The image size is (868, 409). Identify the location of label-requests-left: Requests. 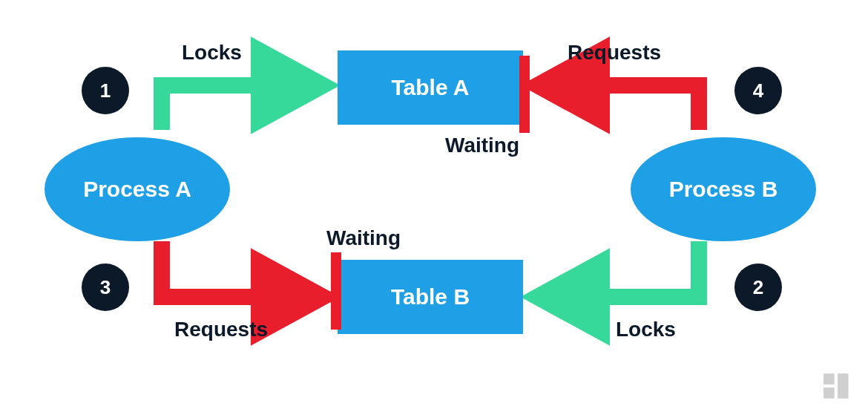
(221, 330).